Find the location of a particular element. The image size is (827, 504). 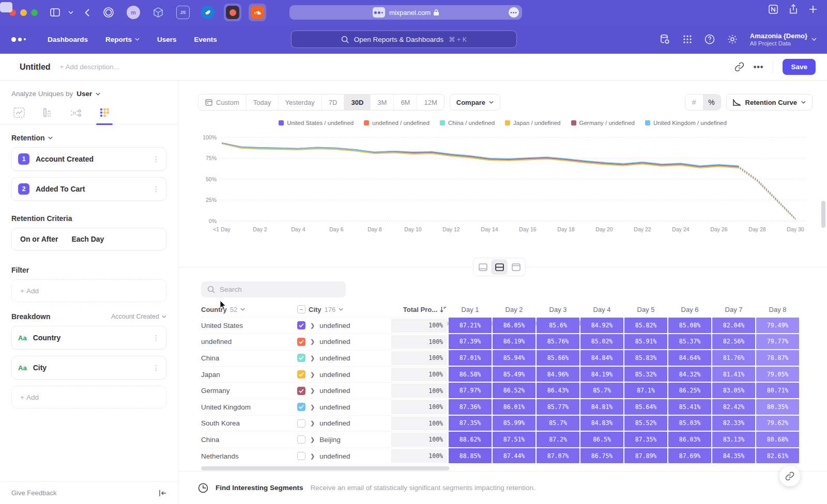

retention-cell: 84.96% is located at coordinates (558, 374).